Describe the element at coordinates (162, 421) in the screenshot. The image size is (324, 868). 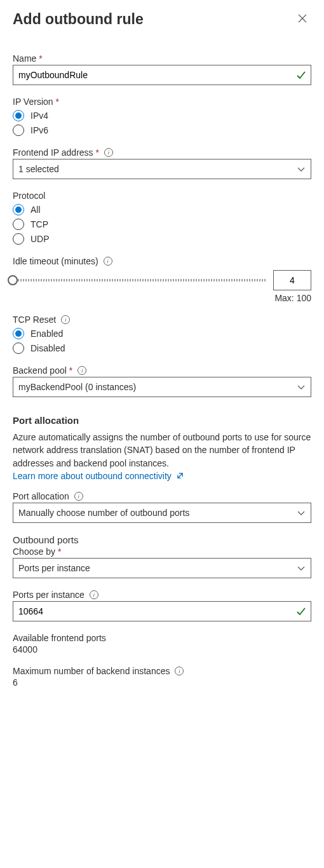
I see `portalloc-section-title: Port allocation` at that location.